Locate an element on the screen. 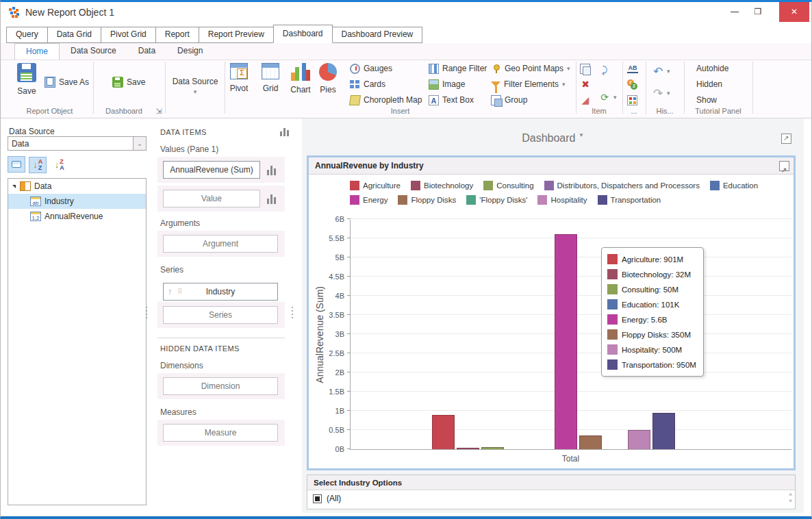 The height and width of the screenshot is (519, 812). maximize-button: ❐ is located at coordinates (758, 12).